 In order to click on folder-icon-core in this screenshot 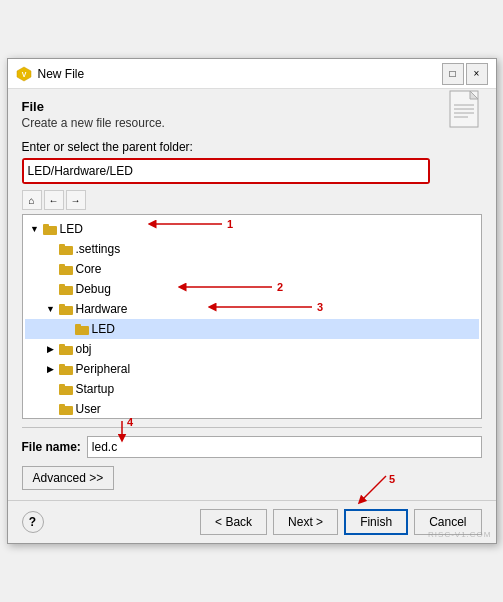, I will do `click(66, 269)`.